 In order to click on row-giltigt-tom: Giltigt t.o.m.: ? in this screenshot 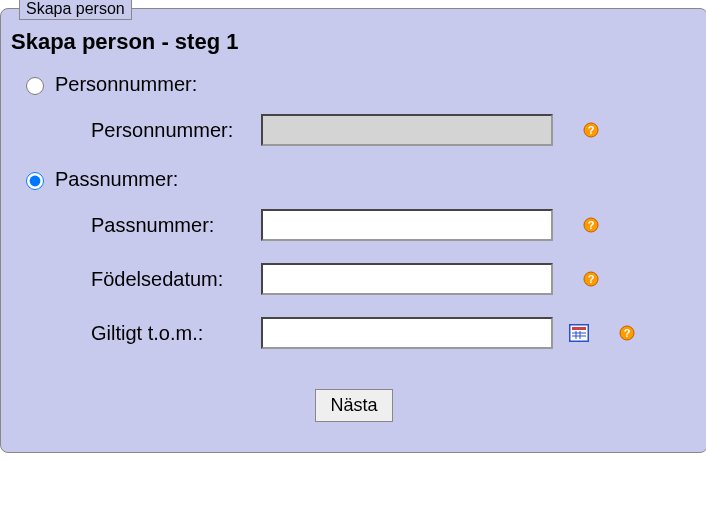, I will do `click(394, 333)`.